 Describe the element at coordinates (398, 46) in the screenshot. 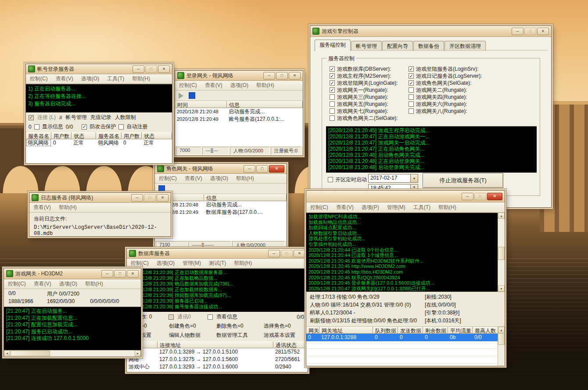

I see `tab-config-wizard: 配置向导` at that location.